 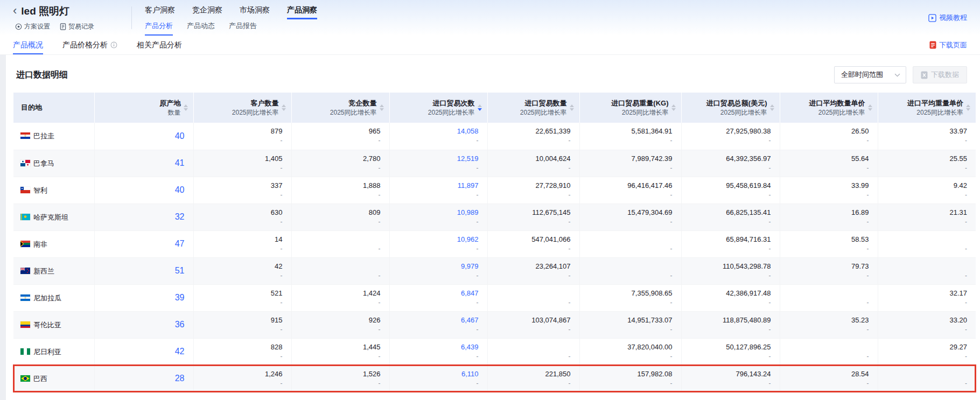 I want to click on origin-count-link: 41, so click(x=180, y=163).